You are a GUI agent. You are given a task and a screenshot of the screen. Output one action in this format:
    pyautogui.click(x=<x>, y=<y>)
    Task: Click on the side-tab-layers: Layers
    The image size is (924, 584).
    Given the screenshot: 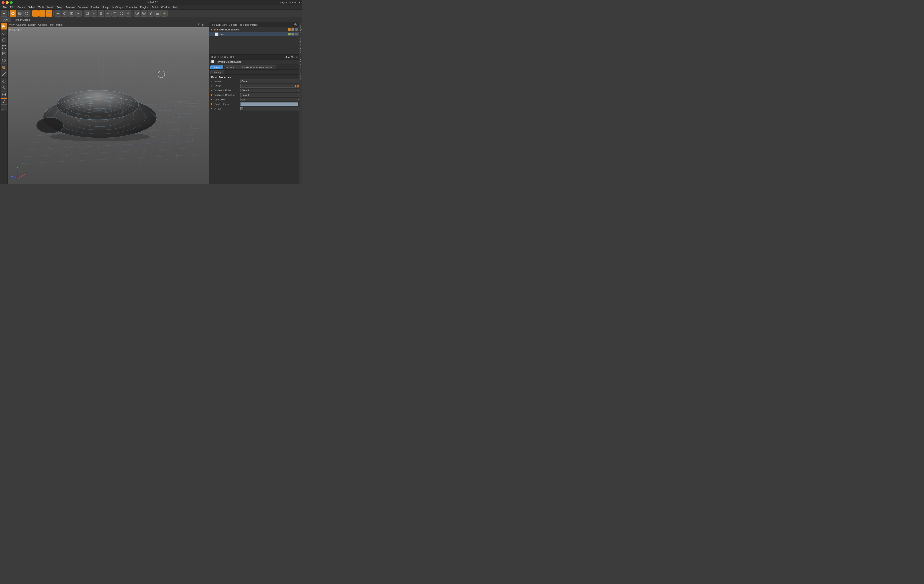 What is the action you would take?
    pyautogui.click(x=301, y=77)
    